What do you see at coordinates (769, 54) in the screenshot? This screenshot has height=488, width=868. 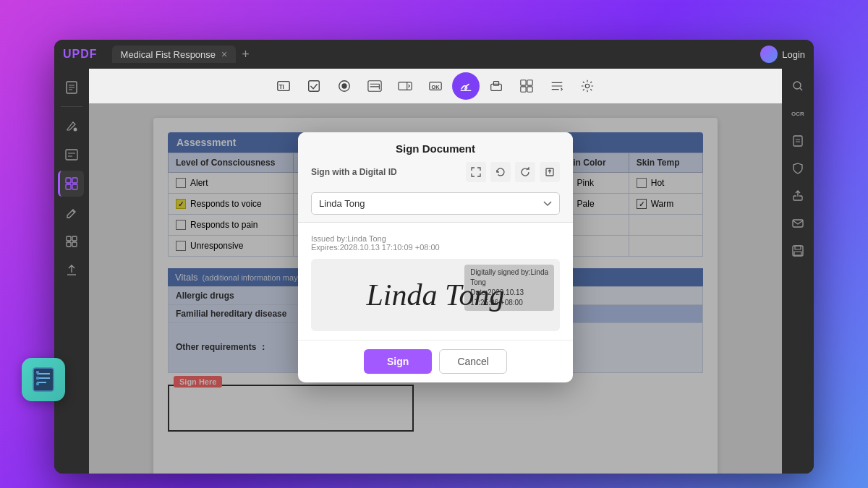 I see `user-avatar` at bounding box center [769, 54].